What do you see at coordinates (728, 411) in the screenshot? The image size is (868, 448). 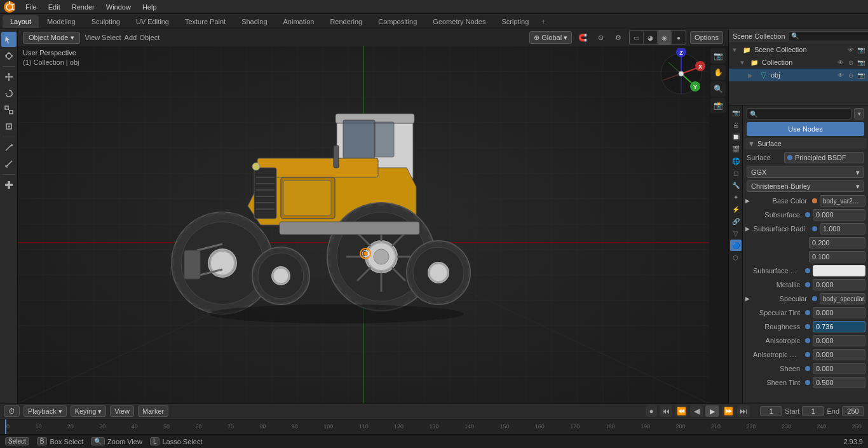 I see `step-forward-button: ⏩` at bounding box center [728, 411].